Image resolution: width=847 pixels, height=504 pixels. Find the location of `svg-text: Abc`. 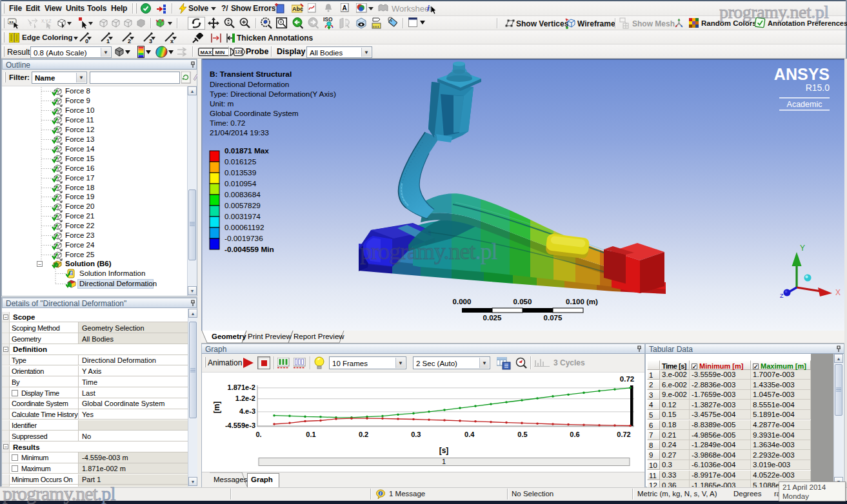

svg-text: Abc is located at coordinates (298, 9).